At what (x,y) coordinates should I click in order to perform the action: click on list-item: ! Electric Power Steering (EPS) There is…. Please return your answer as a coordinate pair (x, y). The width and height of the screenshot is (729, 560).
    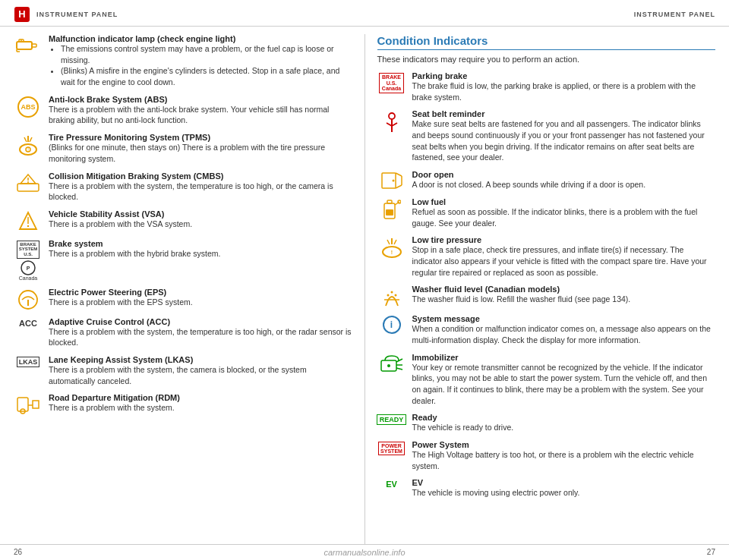
    Looking at the image, I should click on (183, 299).